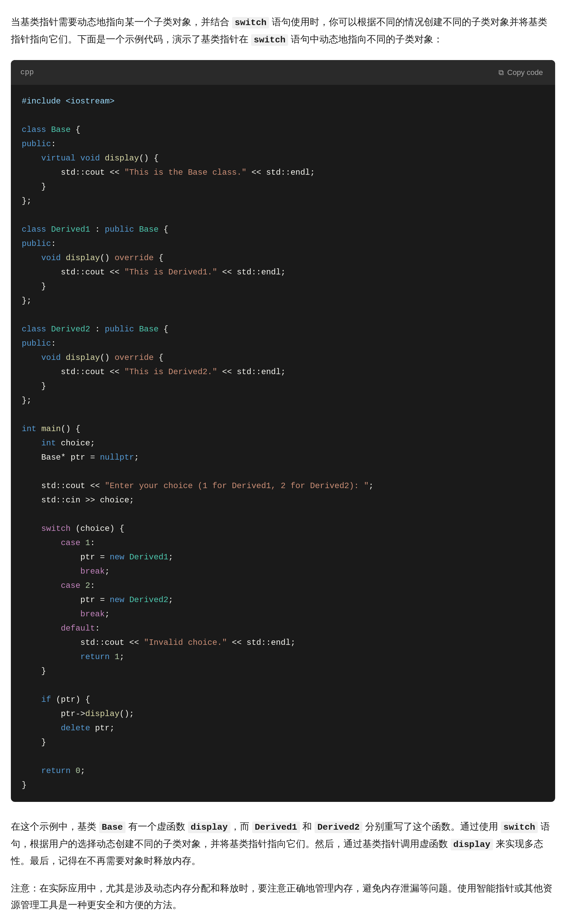 This screenshot has width=566, height=924. I want to click on inline-code-display-2: display, so click(472, 844).